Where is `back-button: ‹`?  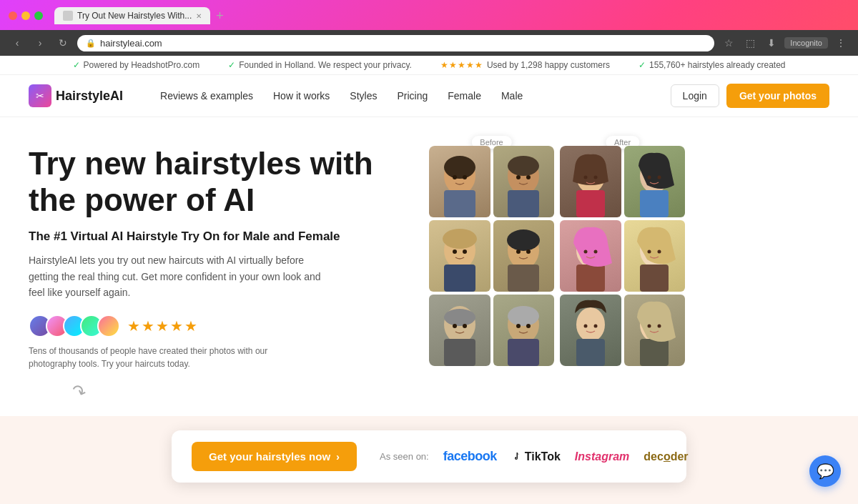 back-button: ‹ is located at coordinates (17, 43).